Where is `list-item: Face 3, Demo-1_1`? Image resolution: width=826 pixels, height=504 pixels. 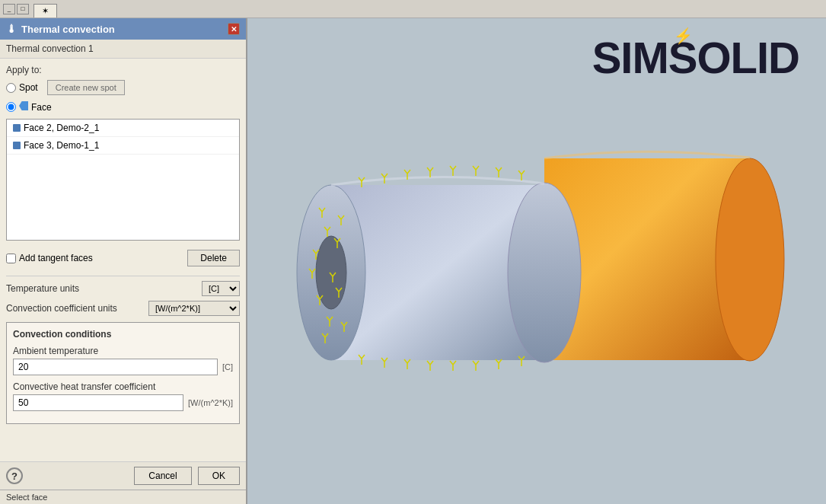
list-item: Face 3, Demo-1_1 is located at coordinates (123, 146).